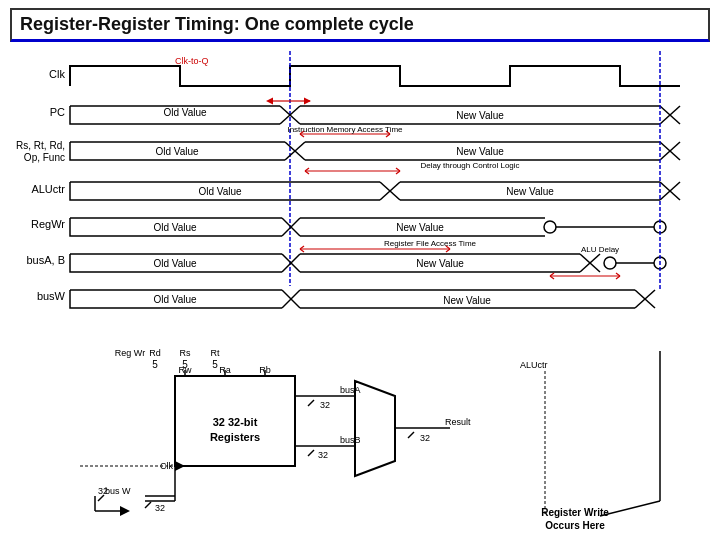 The image size is (720, 540). What do you see at coordinates (44, 158) in the screenshot?
I see `svg-text: Op, Func` at bounding box center [44, 158].